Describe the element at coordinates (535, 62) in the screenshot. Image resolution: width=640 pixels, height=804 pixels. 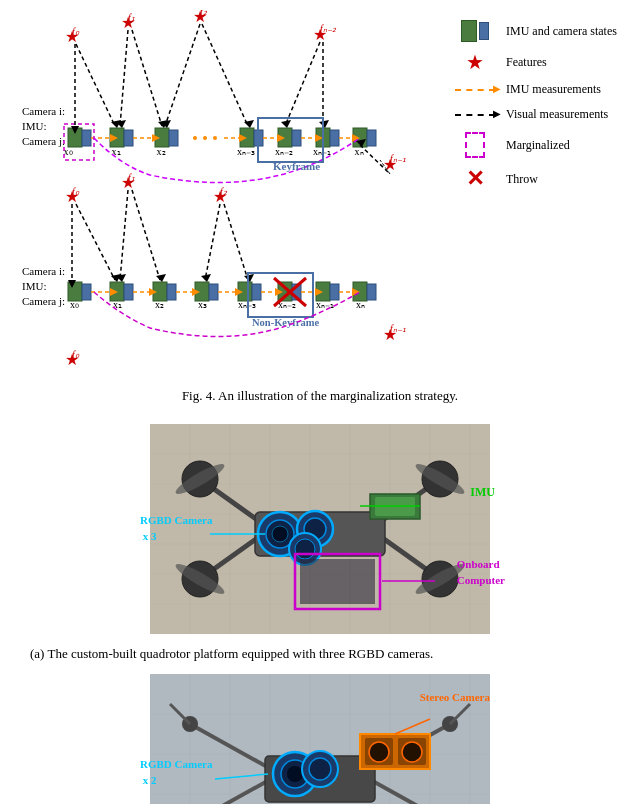
I see `legend-item-features: ★ Features` at that location.